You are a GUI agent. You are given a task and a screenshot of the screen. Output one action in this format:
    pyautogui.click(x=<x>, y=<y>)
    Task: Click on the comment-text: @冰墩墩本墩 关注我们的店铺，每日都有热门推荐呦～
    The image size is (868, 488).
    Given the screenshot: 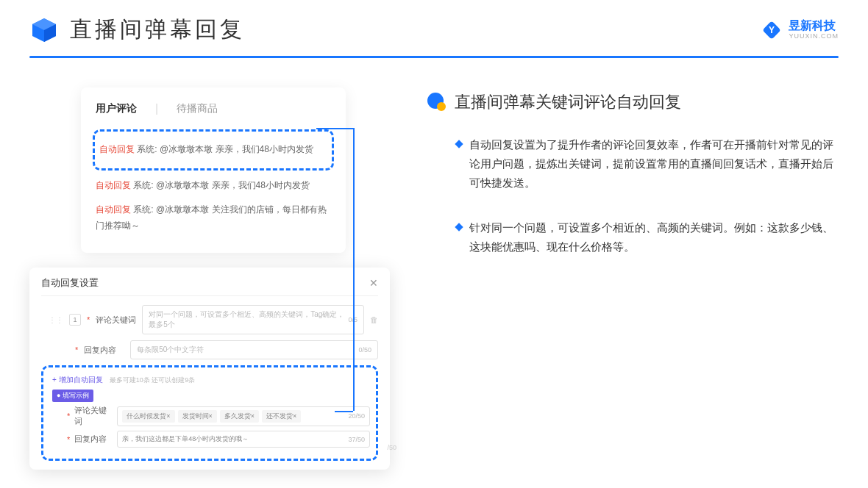 What is the action you would take?
    pyautogui.click(x=211, y=218)
    